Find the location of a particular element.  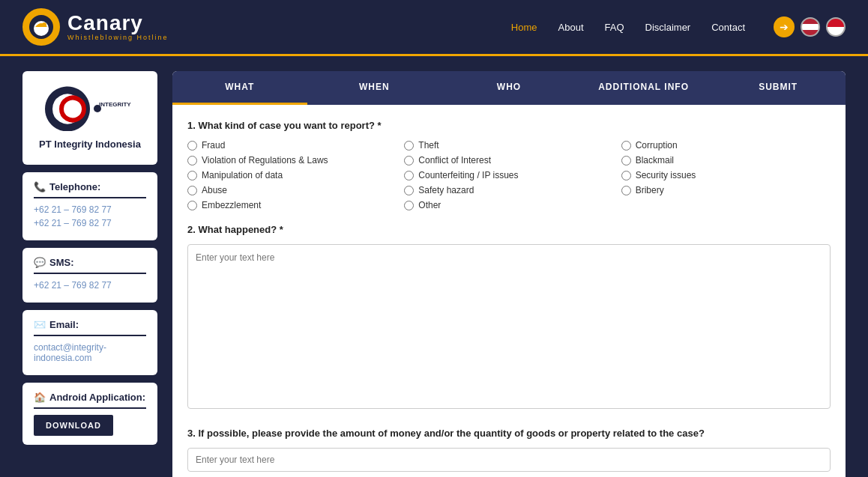

telephone-link-2: +62 21 – 769 82 77 is located at coordinates (90, 223).